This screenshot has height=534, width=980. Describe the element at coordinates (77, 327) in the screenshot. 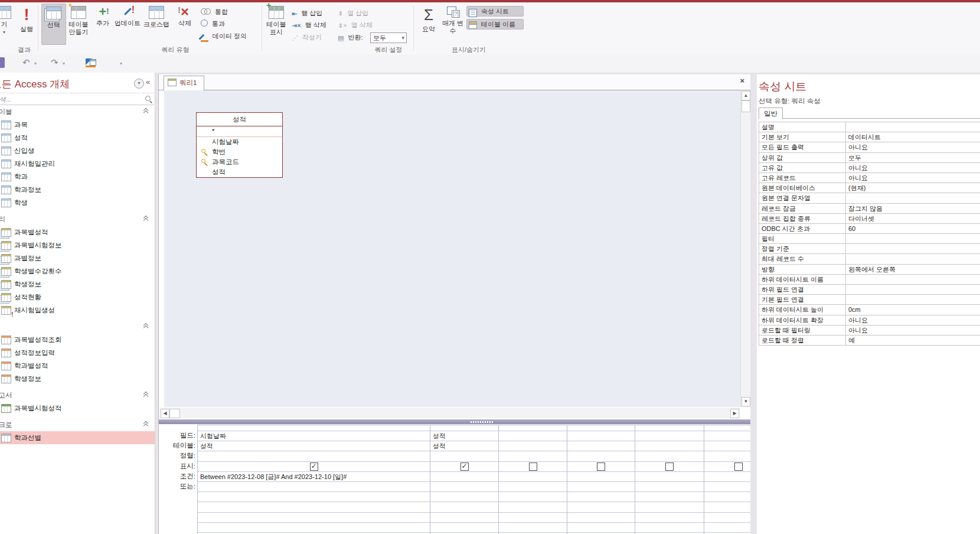

I see `nav-section-header: 폼` at that location.